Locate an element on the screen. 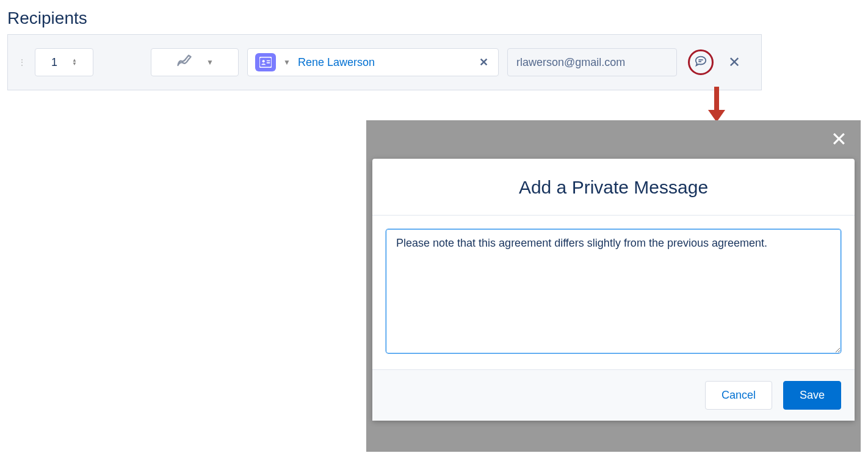 Image resolution: width=868 pixels, height=453 pixels. save-button: Save is located at coordinates (812, 396).